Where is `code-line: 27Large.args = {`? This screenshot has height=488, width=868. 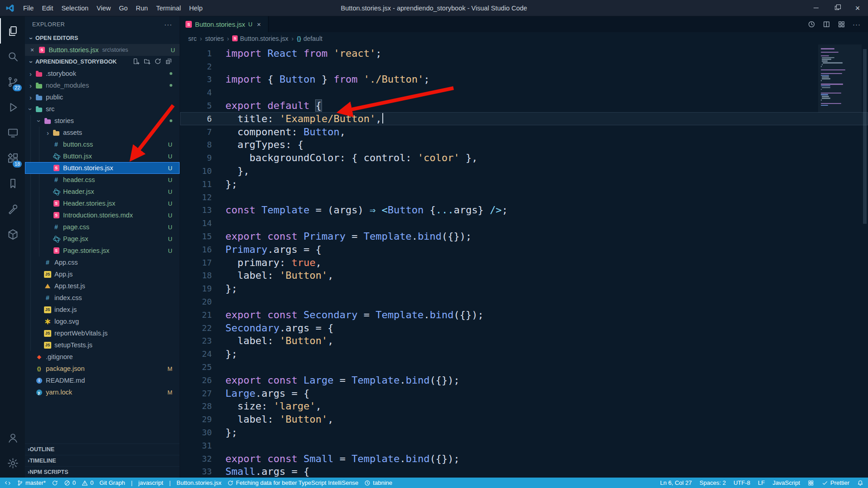
code-line: 27Large.args = { is located at coordinates (524, 393).